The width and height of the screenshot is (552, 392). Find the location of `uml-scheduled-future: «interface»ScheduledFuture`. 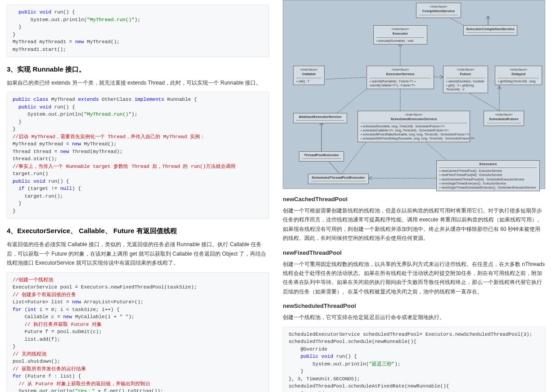

uml-scheduled-future: «interface»ScheduledFuture is located at coordinates (504, 118).